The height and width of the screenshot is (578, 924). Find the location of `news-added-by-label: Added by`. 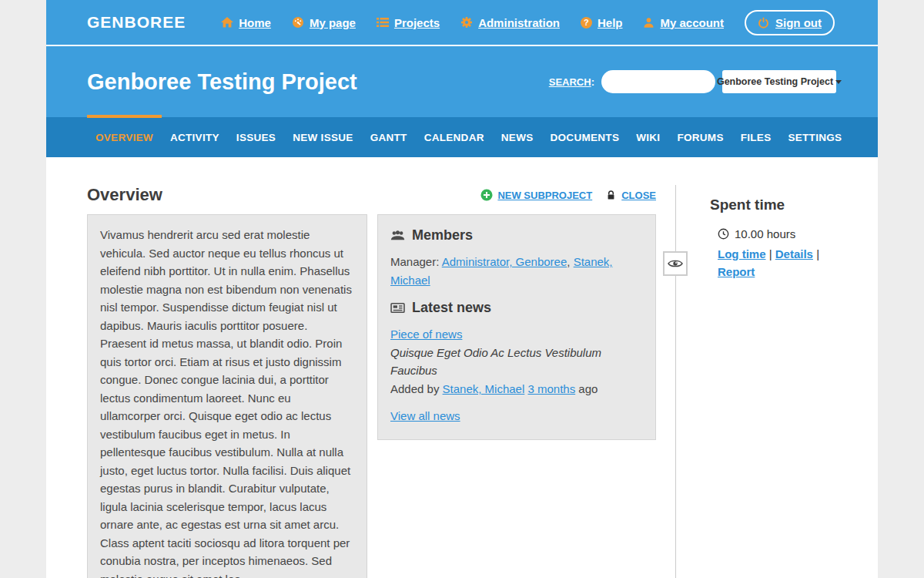

news-added-by-label: Added by is located at coordinates (414, 388).